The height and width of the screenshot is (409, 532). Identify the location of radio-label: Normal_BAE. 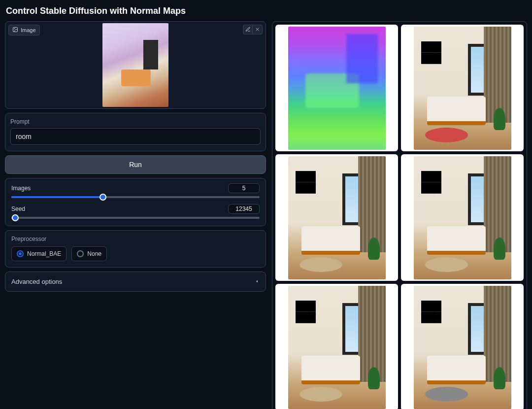
(44, 254).